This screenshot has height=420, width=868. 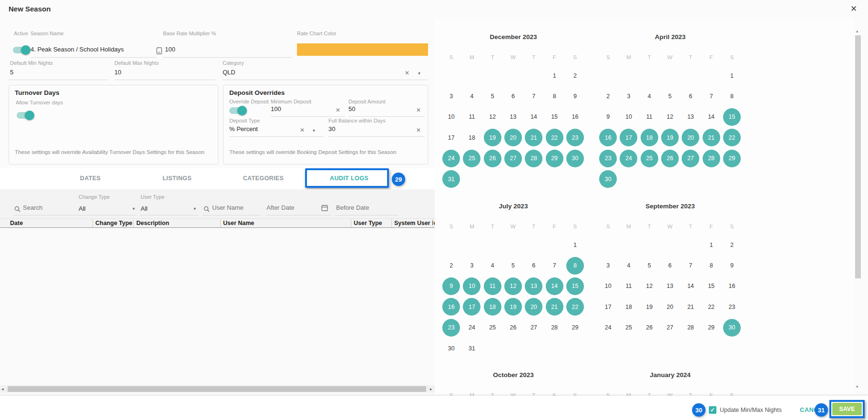 I want to click on base-rate-input, so click(x=194, y=50).